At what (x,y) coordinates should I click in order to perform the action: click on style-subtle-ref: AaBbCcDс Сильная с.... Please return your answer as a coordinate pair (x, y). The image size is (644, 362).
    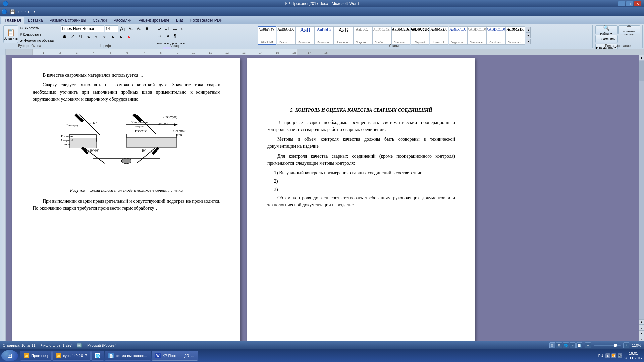
    Looking at the image, I should click on (477, 36).